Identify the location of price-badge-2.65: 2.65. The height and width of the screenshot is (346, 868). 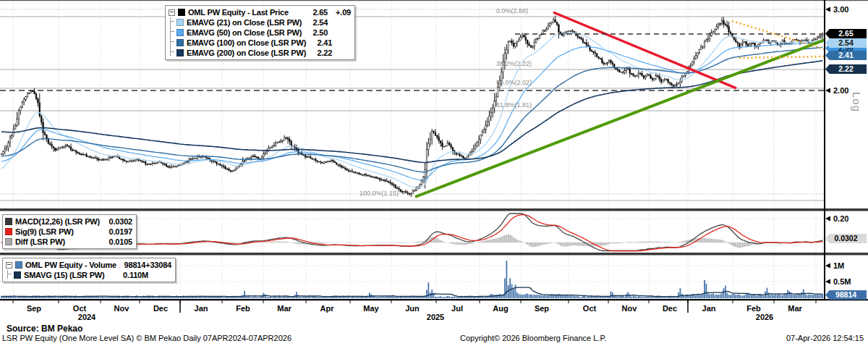
(846, 33).